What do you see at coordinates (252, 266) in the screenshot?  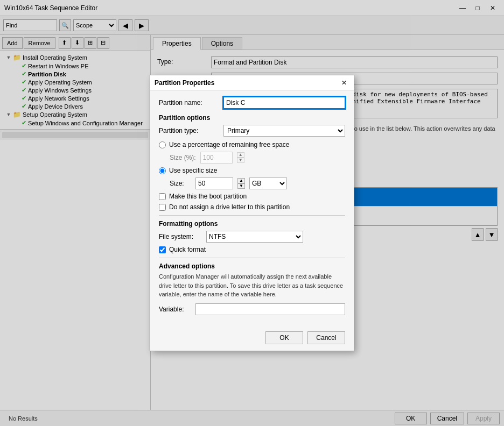 I see `advanced-section: Advanced options` at bounding box center [252, 266].